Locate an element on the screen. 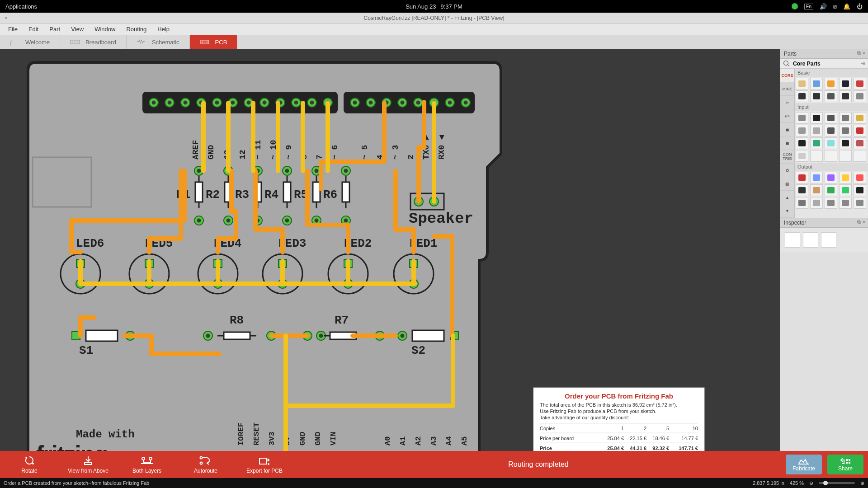  bin-6: ◼ is located at coordinates (788, 143).